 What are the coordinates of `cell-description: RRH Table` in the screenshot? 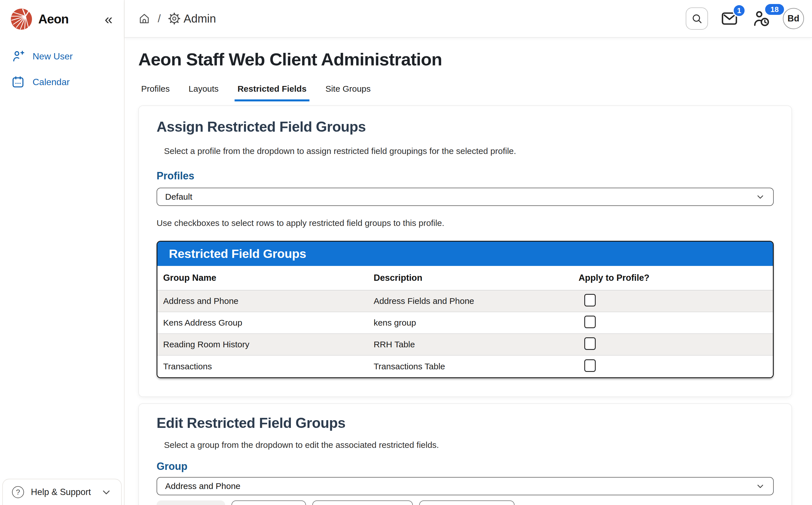 It's located at (470, 345).